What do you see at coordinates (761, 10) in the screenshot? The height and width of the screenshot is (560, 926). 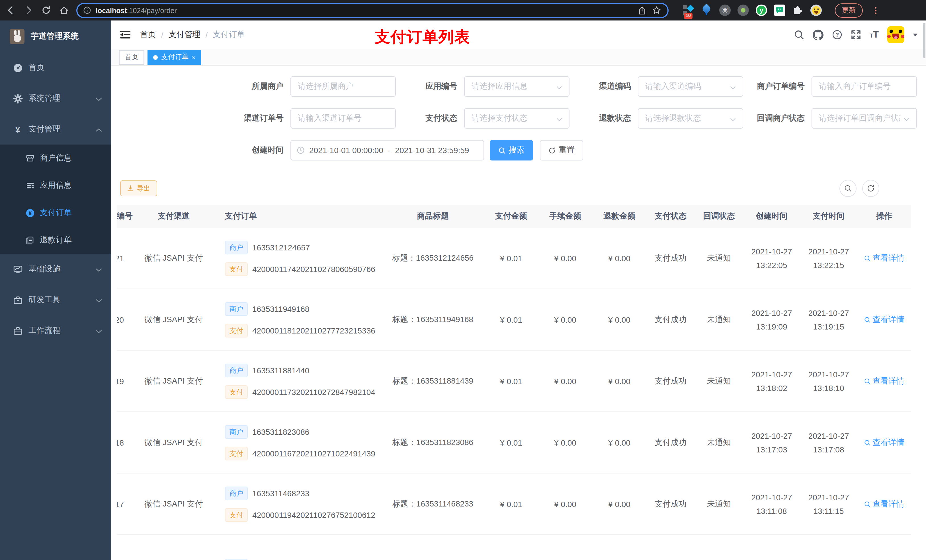 I see `extension-y-icon: y` at bounding box center [761, 10].